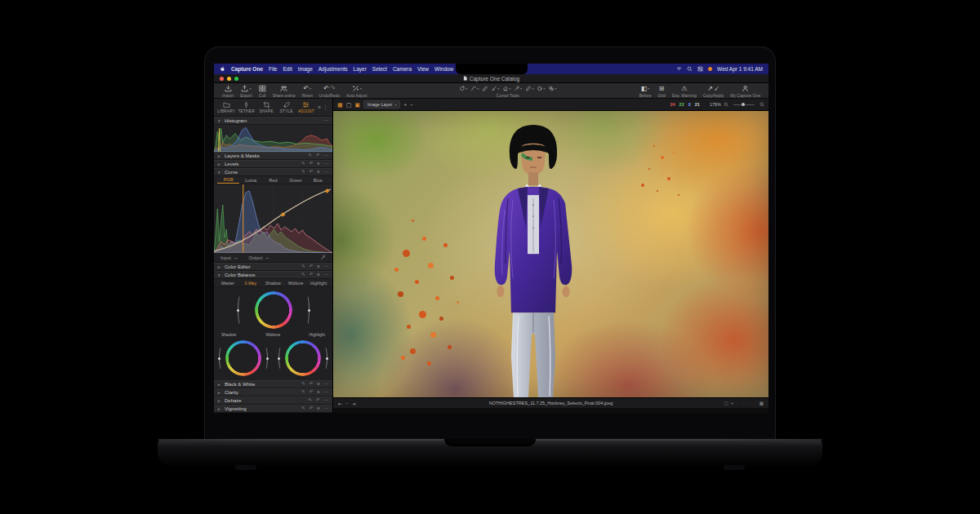 The height and width of the screenshot is (514, 980). Describe the element at coordinates (710, 88) in the screenshot. I see `copy-arrow-icon: ↗` at that location.